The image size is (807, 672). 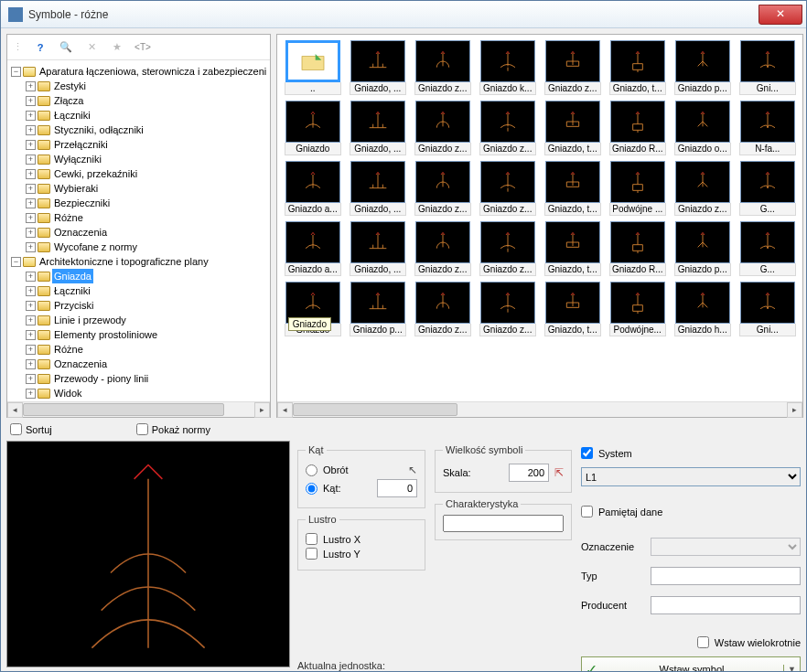 What do you see at coordinates (703, 128) in the screenshot?
I see `thumbnail-item: Gniazdo o...` at bounding box center [703, 128].